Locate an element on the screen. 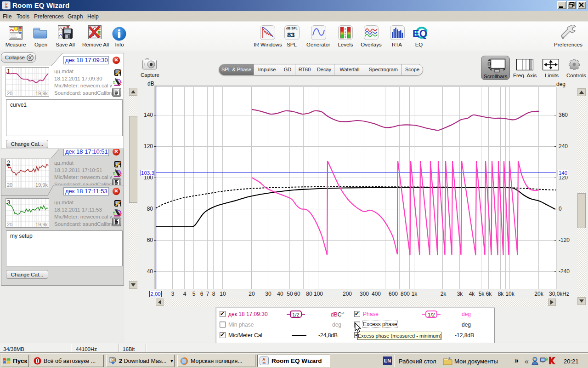 The width and height of the screenshot is (588, 368). svg-text: EQ is located at coordinates (420, 33).